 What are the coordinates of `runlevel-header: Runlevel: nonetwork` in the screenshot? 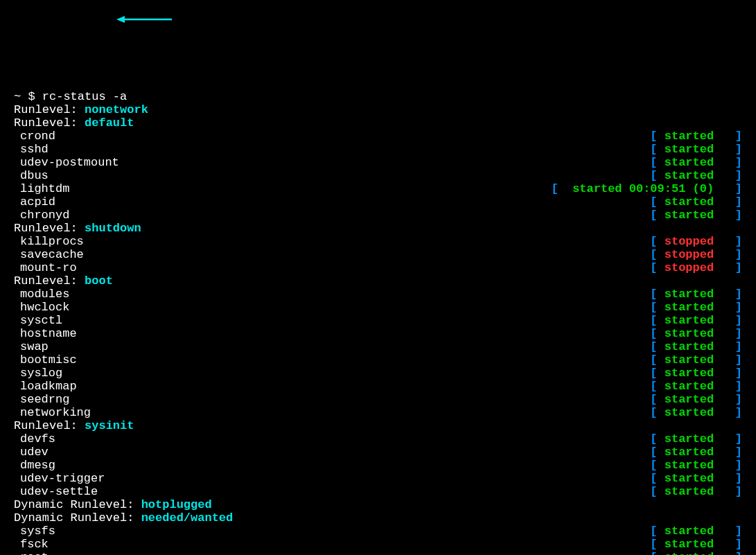 It's located at (378, 109).